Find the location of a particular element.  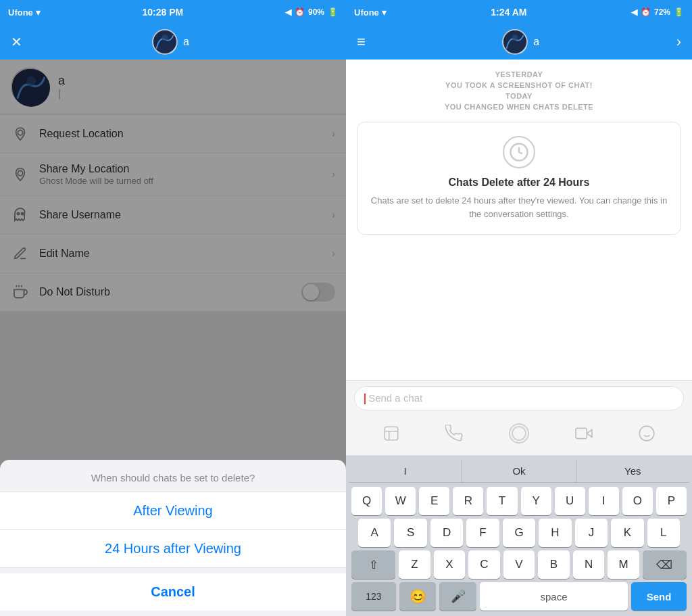

key-f: F is located at coordinates (483, 533).